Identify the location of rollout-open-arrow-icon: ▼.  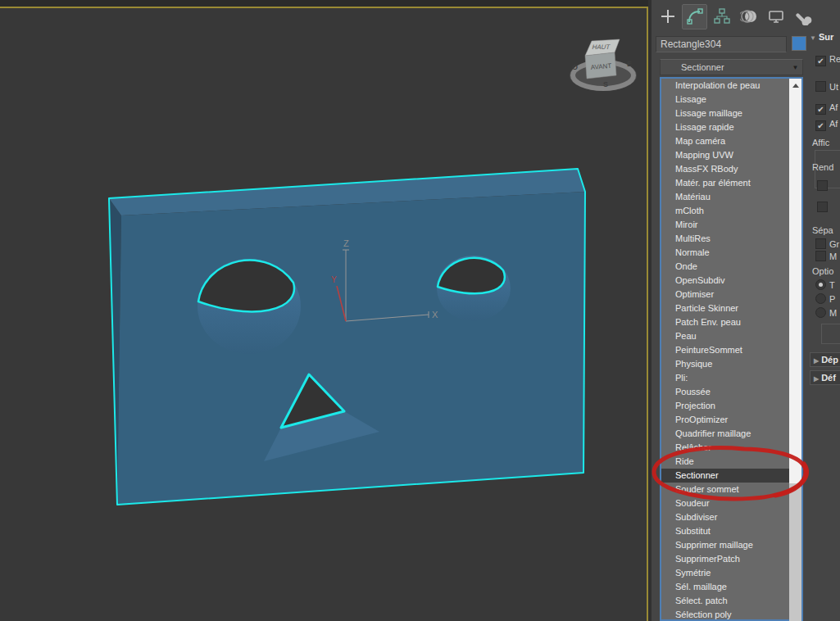
(813, 38).